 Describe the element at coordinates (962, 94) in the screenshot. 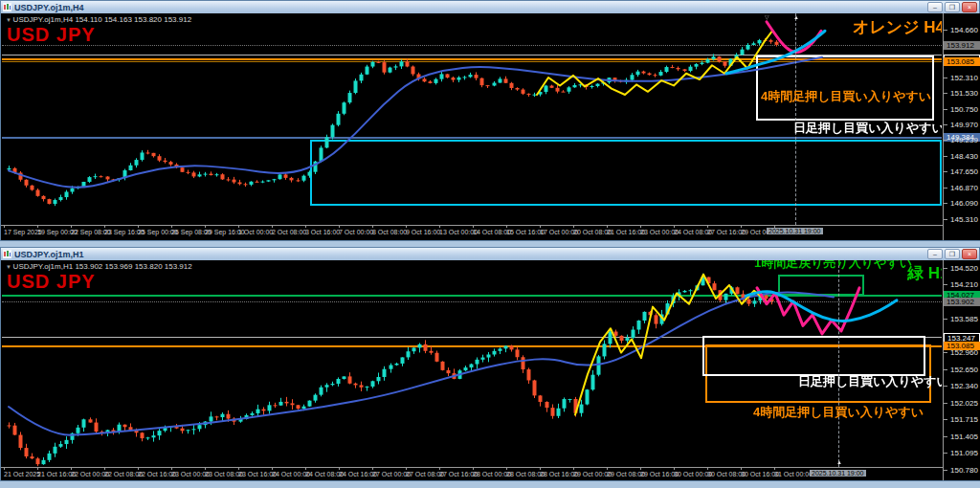

I see `price-tick: 151.530` at that location.